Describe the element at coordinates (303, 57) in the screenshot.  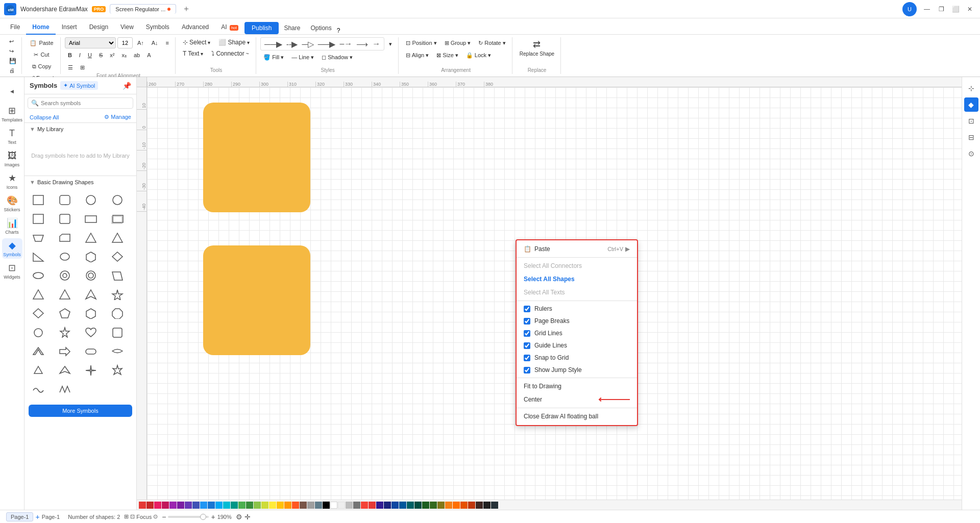
I see `line-button: — Line ▾` at that location.